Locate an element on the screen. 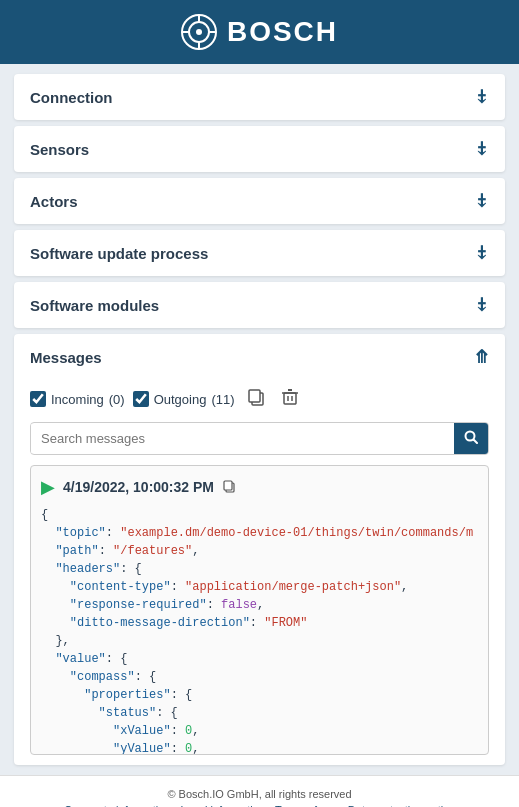 This screenshot has width=519, height=807. app-header: BOSCH is located at coordinates (260, 32).